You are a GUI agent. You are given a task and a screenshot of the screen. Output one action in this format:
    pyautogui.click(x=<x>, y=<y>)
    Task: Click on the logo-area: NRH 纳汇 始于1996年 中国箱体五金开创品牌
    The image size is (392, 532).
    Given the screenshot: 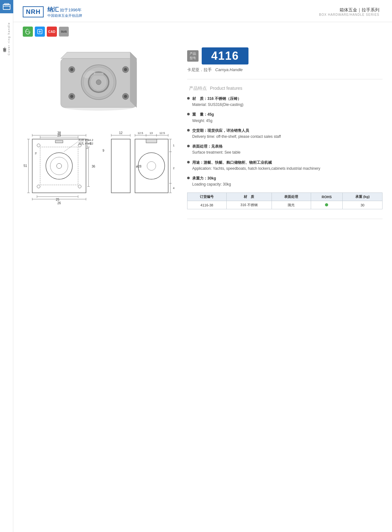 What is the action you would take?
    pyautogui.click(x=52, y=12)
    